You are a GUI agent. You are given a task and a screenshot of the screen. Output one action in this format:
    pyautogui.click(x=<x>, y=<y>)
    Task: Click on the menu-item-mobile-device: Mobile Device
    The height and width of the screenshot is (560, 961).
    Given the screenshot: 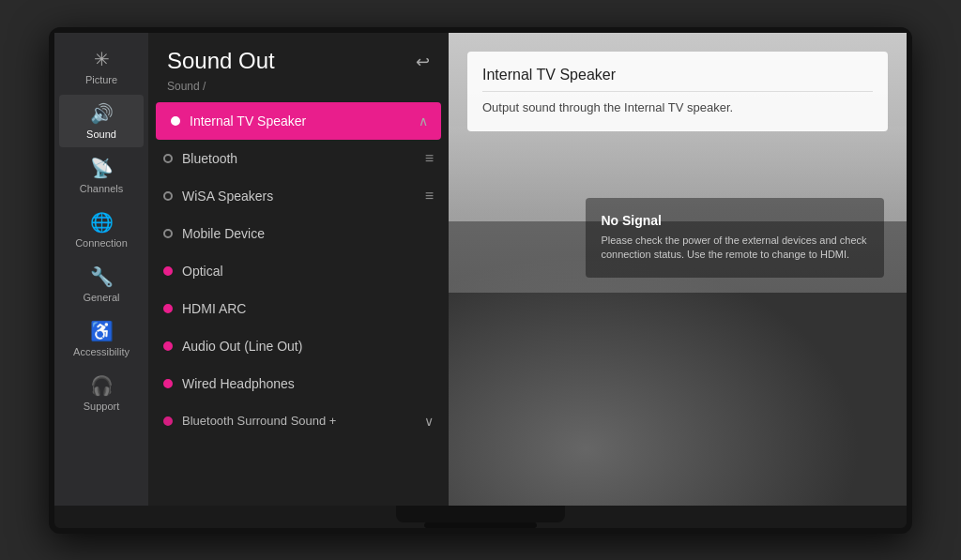 What is the action you would take?
    pyautogui.click(x=298, y=234)
    